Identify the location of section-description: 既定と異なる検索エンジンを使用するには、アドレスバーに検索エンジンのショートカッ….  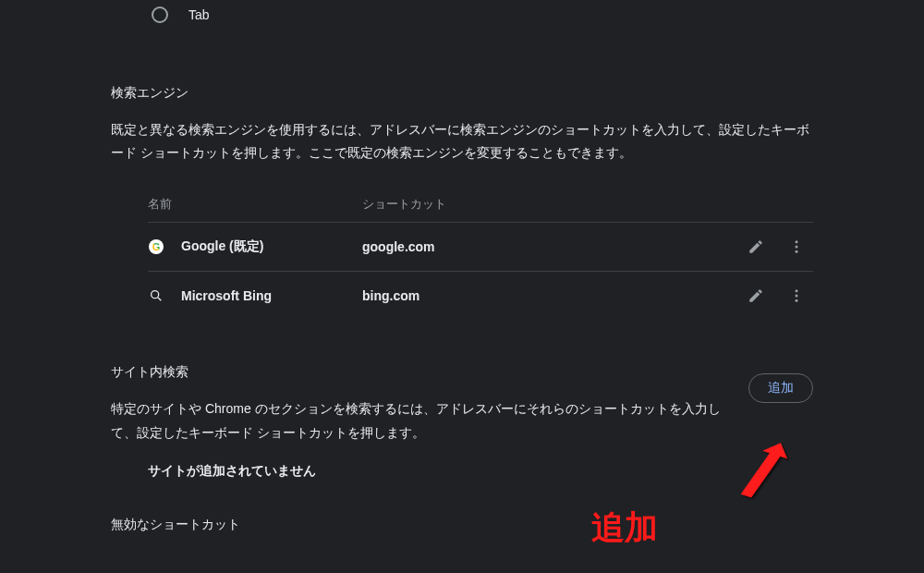
(462, 141).